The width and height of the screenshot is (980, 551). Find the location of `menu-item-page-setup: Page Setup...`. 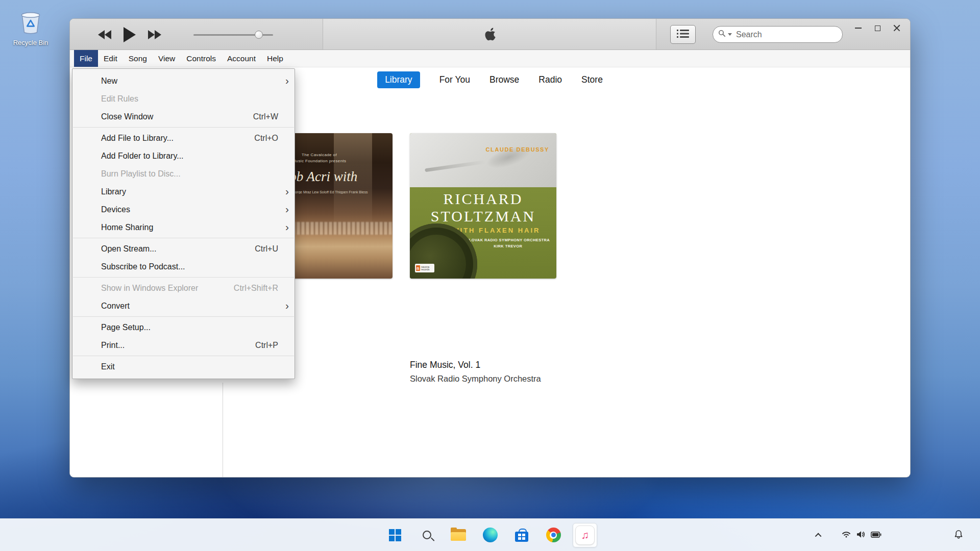

menu-item-page-setup: Page Setup... is located at coordinates (184, 328).